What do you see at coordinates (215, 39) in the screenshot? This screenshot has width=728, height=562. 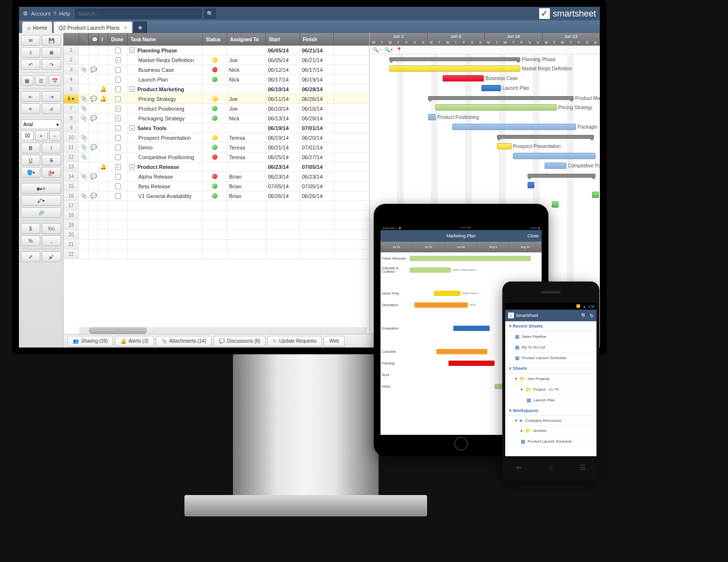 I see `col-status: Status` at bounding box center [215, 39].